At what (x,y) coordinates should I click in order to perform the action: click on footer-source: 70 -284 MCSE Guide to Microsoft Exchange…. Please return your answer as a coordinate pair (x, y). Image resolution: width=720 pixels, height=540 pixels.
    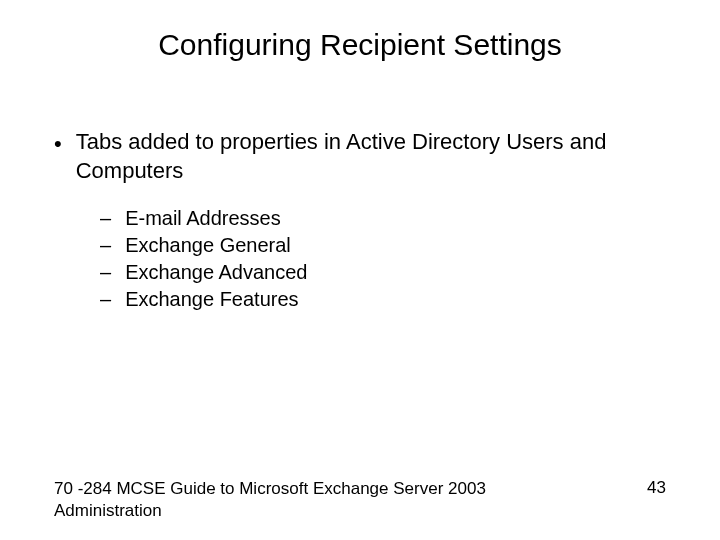
    Looking at the image, I should click on (274, 500).